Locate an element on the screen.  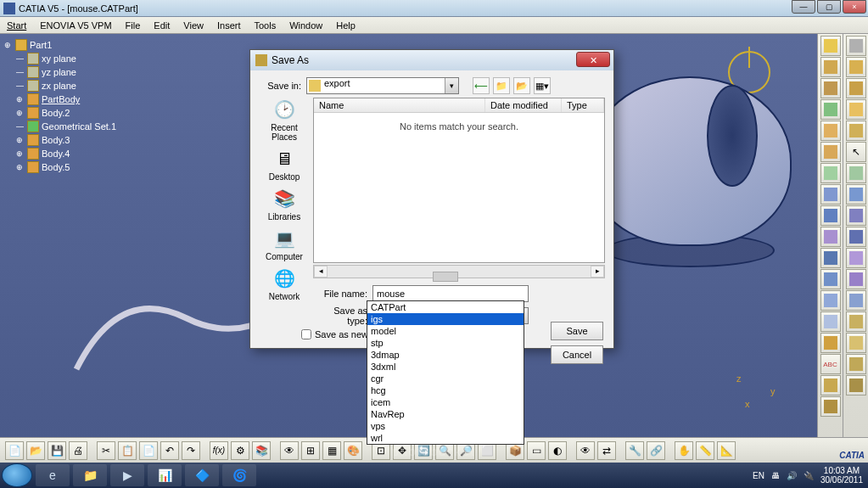
tool-f-icon is located at coordinates (856, 279).